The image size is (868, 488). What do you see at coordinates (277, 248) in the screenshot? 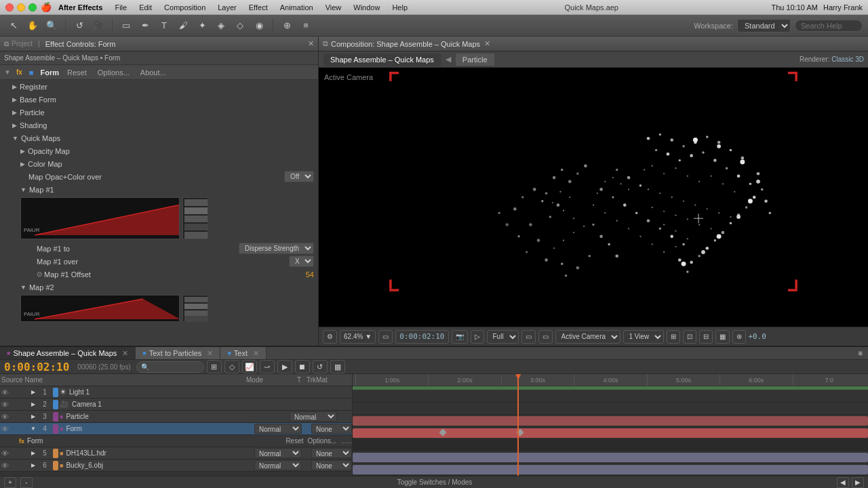
I see `map1-to-dropdown: Disperse Strength` at bounding box center [277, 248].